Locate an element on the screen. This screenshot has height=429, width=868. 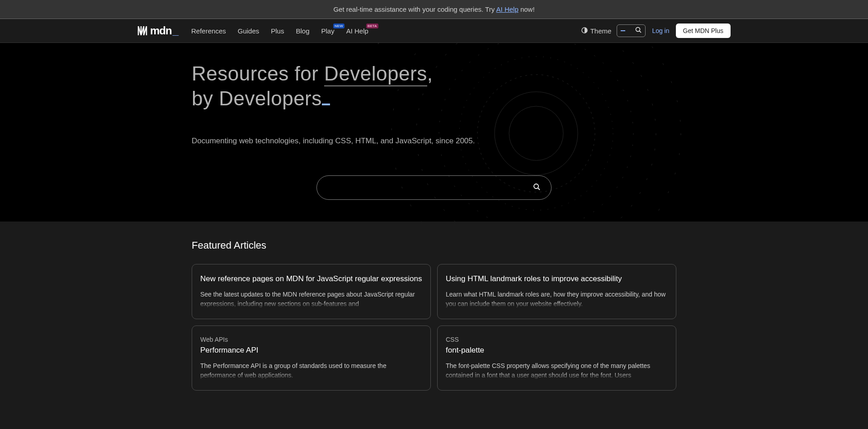
article-card: Web APIsPerformance APIThe Performance A… is located at coordinates (311, 358).